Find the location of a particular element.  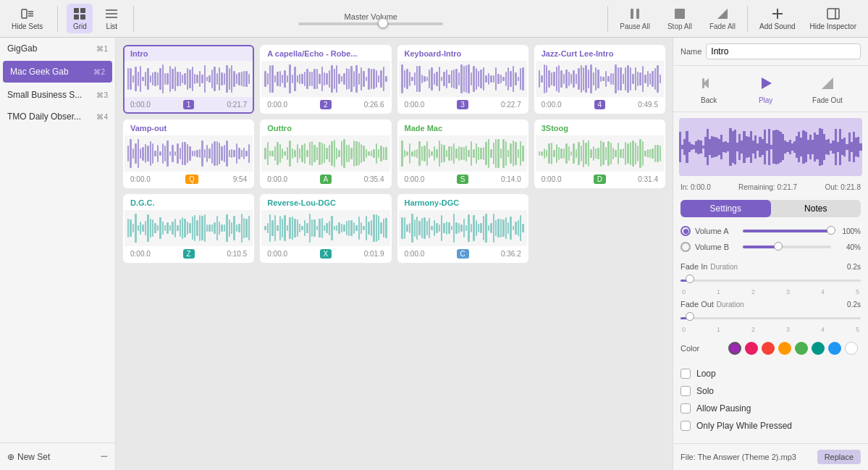

waveform-intro: for(let i=0;i<50;i++){ const h = Math.ra… is located at coordinates (188, 79).